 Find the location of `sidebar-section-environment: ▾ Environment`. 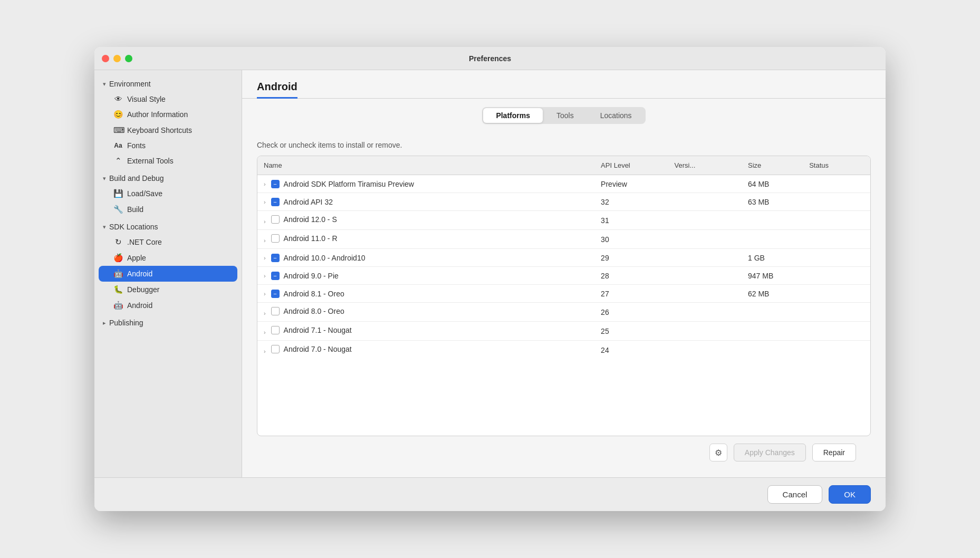

sidebar-section-environment: ▾ Environment is located at coordinates (168, 84).